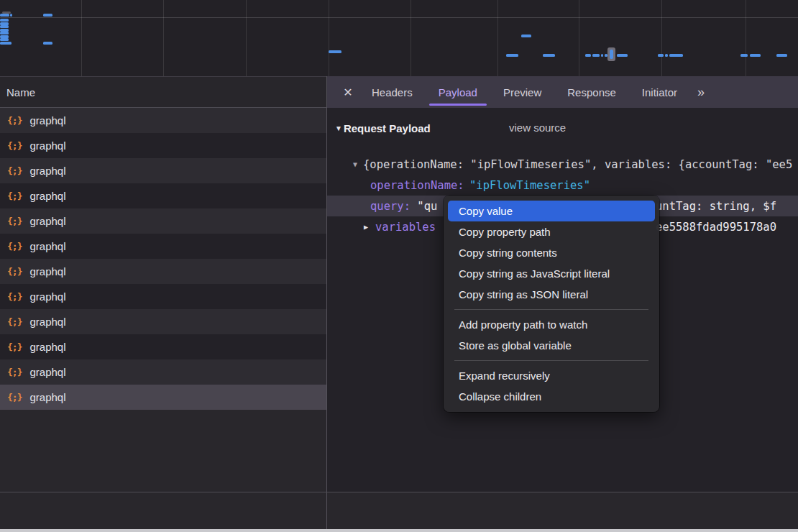 The width and height of the screenshot is (798, 532). I want to click on more-tabs-chevron-icon: », so click(701, 92).